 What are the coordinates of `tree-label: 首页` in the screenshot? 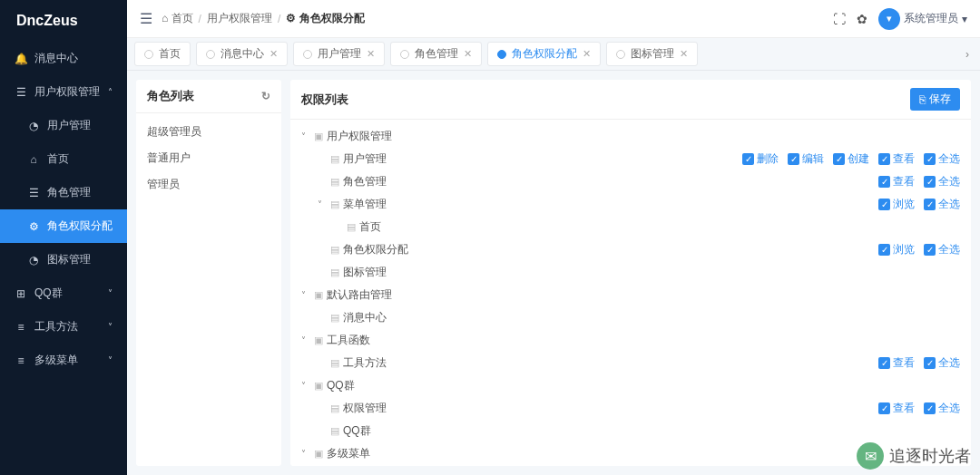 It's located at (370, 227).